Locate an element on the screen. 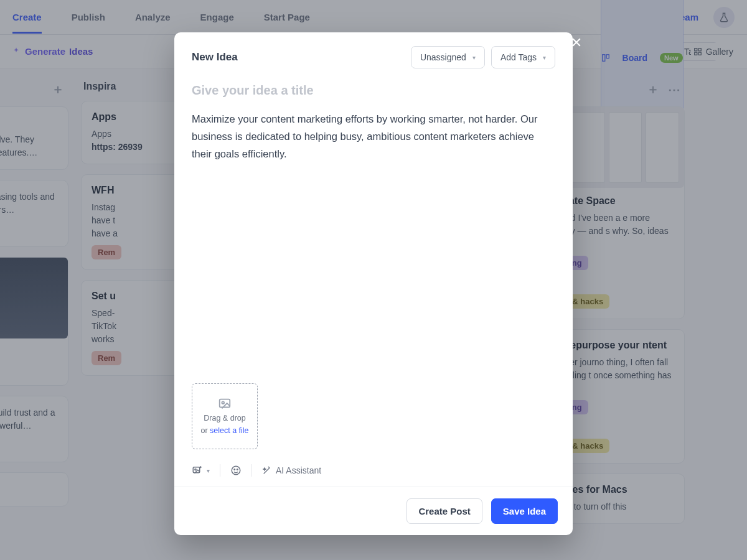 The image size is (747, 560). save-idea-button: Save Idea is located at coordinates (524, 511).